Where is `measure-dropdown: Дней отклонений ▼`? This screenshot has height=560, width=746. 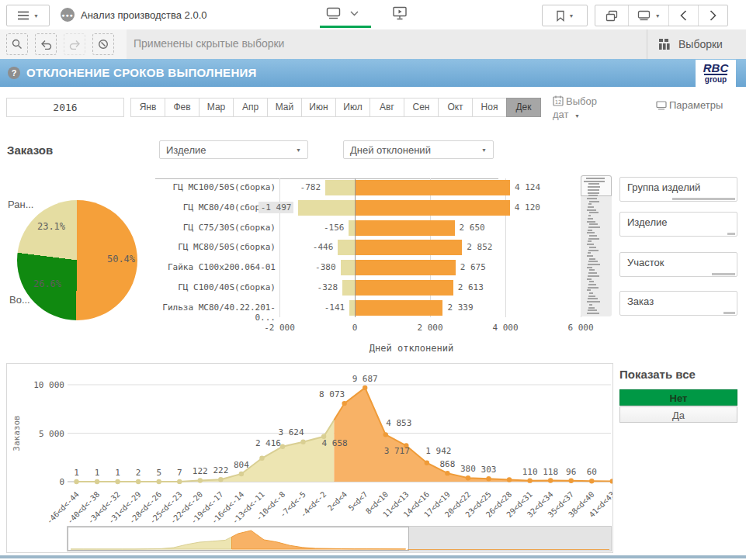
measure-dropdown: Дней отклонений ▼ is located at coordinates (418, 150).